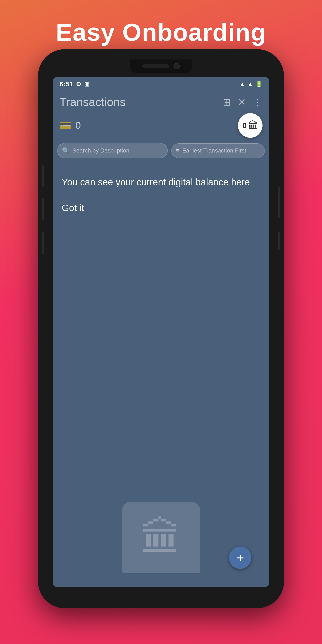 The width and height of the screenshot is (322, 644). What do you see at coordinates (78, 126) in the screenshot?
I see `balance-amount: 0` at bounding box center [78, 126].